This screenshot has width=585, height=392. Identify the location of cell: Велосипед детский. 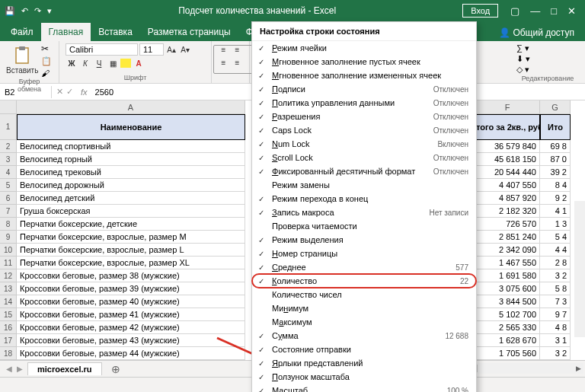
(131, 198).